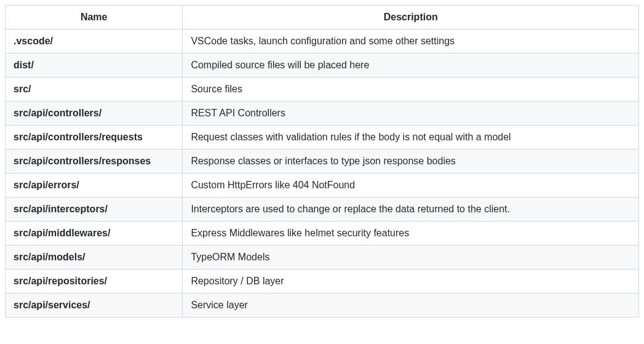 This screenshot has height=344, width=644. What do you see at coordinates (322, 90) in the screenshot?
I see `table-row: src/ Source files` at bounding box center [322, 90].